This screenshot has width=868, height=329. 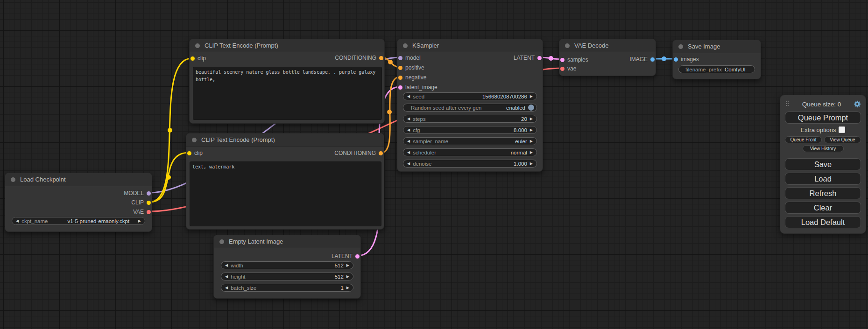 I want to click on scheduler-widget: scheduler normal, so click(x=470, y=152).